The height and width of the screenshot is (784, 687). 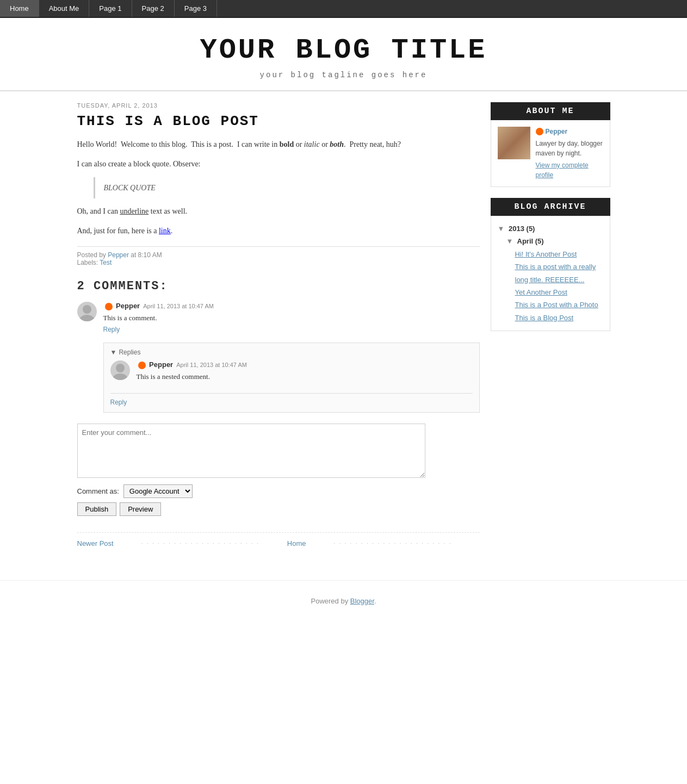 I want to click on post-author-link: Pepper, so click(x=119, y=255).